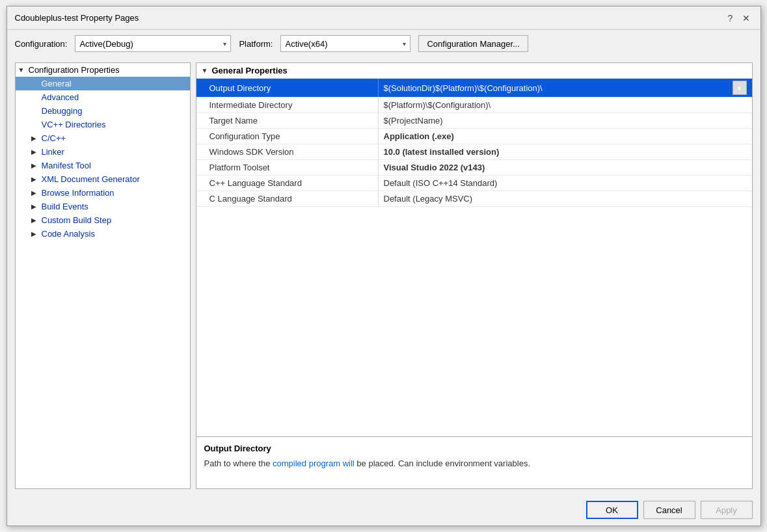 The height and width of the screenshot is (532, 767). I want to click on prop-value: $(ProjectName), so click(565, 121).